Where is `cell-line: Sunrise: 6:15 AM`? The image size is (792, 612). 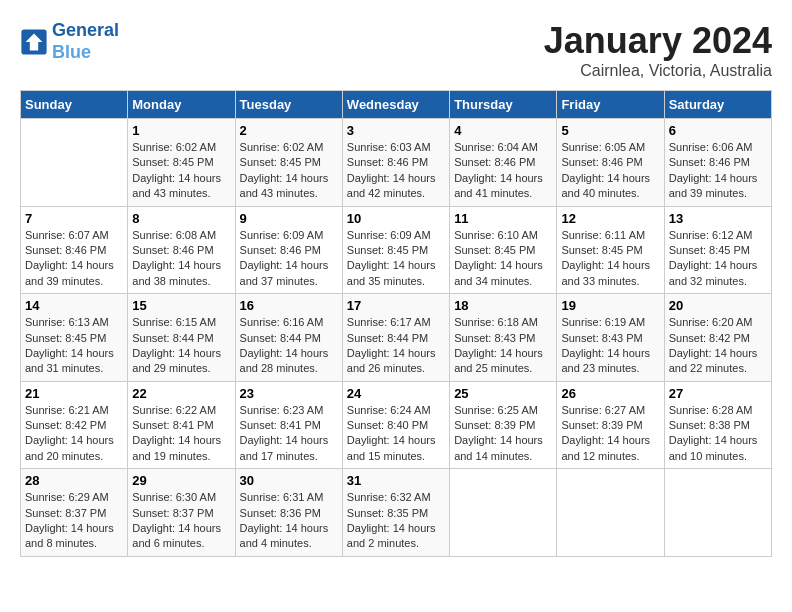 cell-line: Sunrise: 6:15 AM is located at coordinates (181, 322).